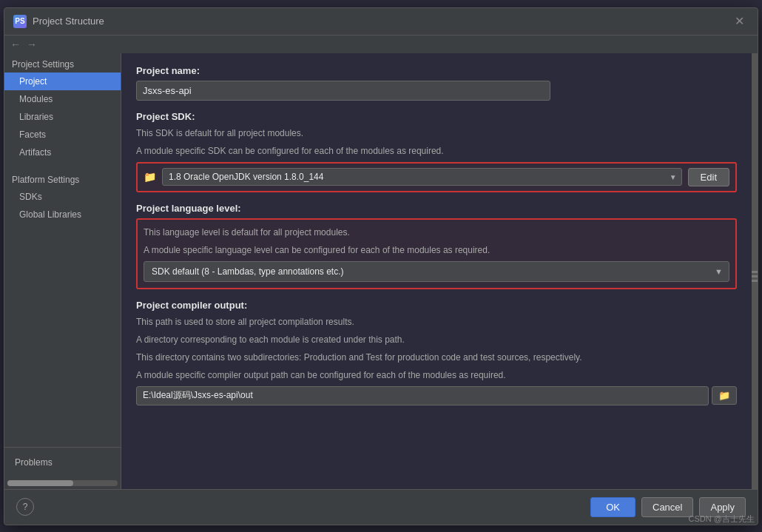 This screenshot has height=532, width=762. I want to click on language-level-value: SDK default (8 - Lambdas, type annotatio…, so click(247, 272).